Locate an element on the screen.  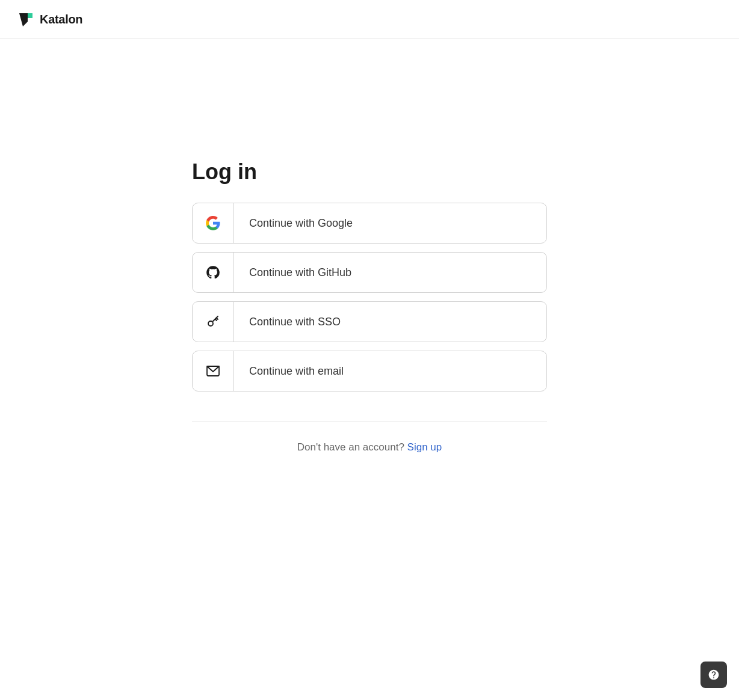
sso-login-button: Continue with SSO is located at coordinates (370, 322).